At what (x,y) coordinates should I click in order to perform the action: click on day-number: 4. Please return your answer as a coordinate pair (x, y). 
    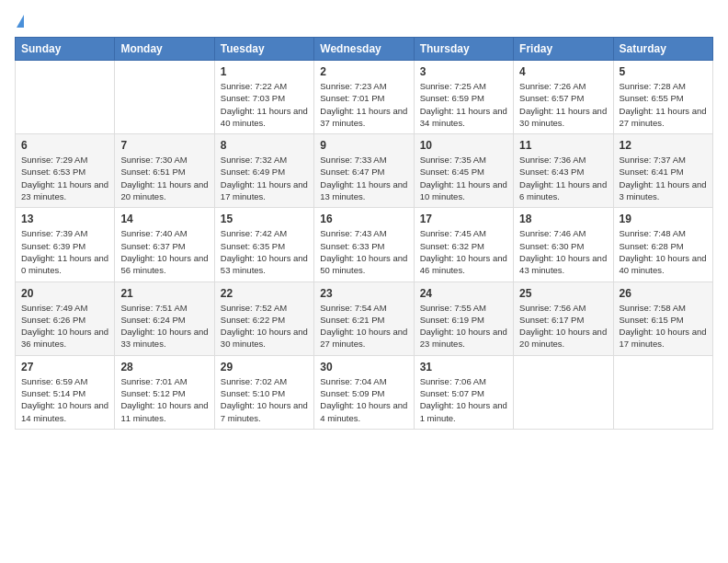
    Looking at the image, I should click on (563, 72).